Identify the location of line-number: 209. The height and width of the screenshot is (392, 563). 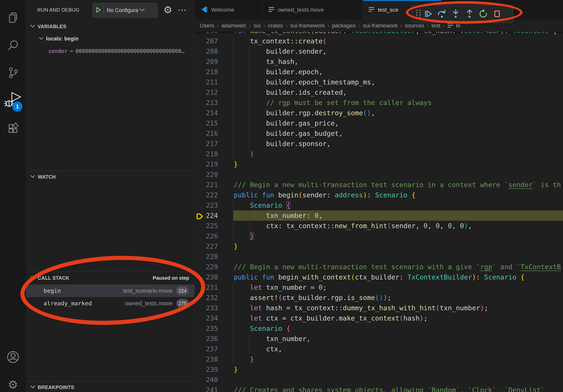
(206, 62).